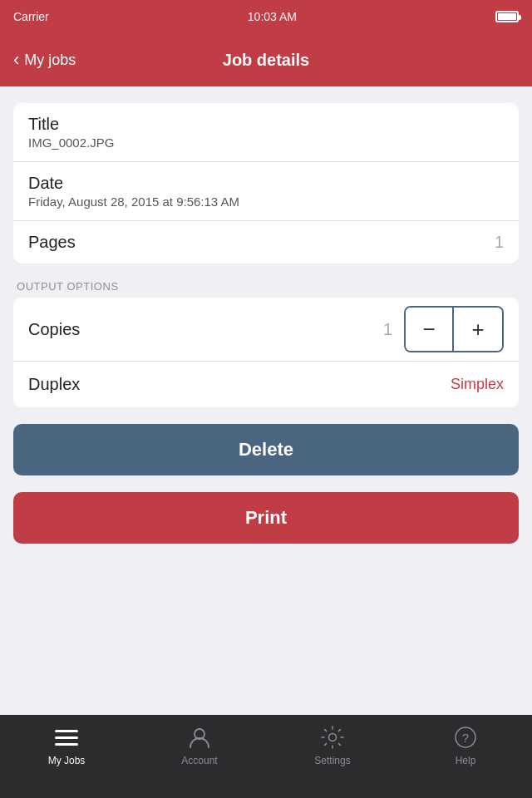 The width and height of the screenshot is (532, 798). Describe the element at coordinates (507, 17) in the screenshot. I see `status-bar-right` at that location.